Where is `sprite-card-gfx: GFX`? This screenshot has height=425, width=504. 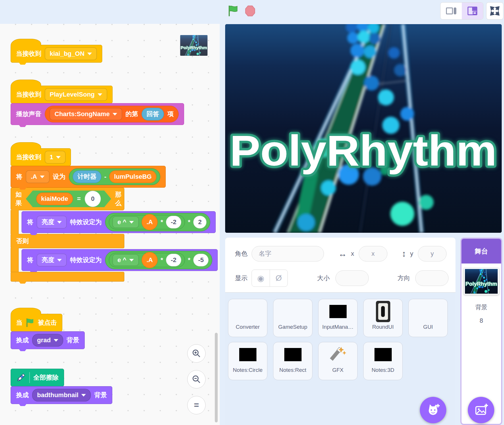
sprite-card-gfx: GFX is located at coordinates (338, 361).